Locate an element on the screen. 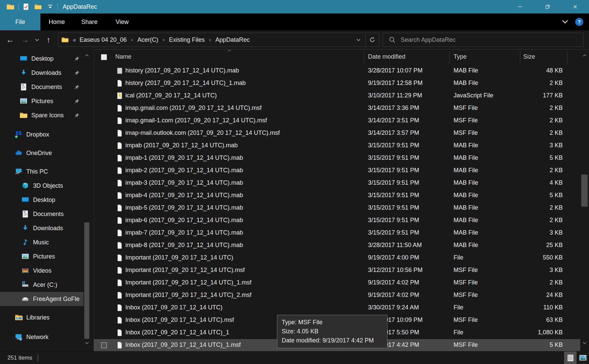 This screenshot has width=589, height=364. sidebar-item-dropbox: Dropbox is located at coordinates (42, 134).